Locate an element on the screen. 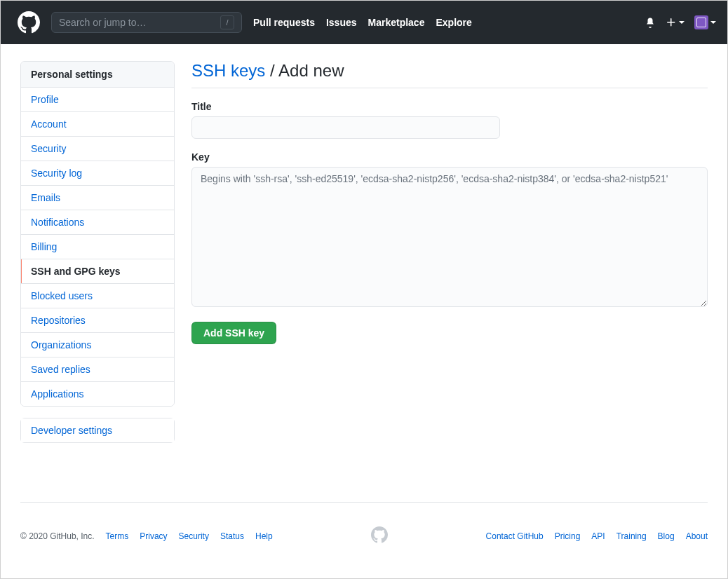  nav-issues: Issues is located at coordinates (342, 22).